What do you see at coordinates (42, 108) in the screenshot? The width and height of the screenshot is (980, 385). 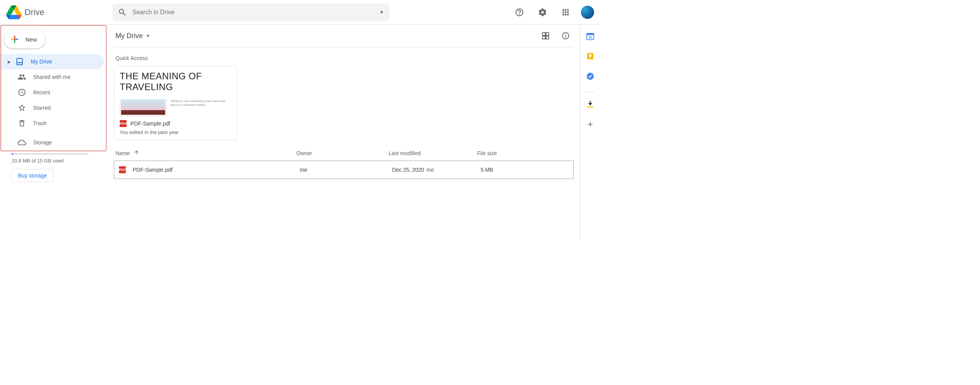 I see `sidebar-item-label: Starred` at bounding box center [42, 108].